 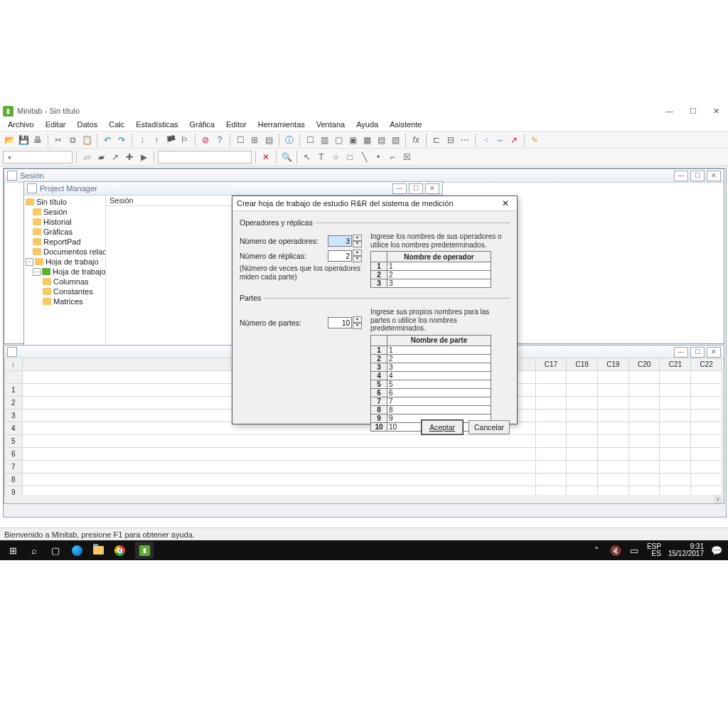 I want to click on session-min-button: —, so click(x=681, y=176).